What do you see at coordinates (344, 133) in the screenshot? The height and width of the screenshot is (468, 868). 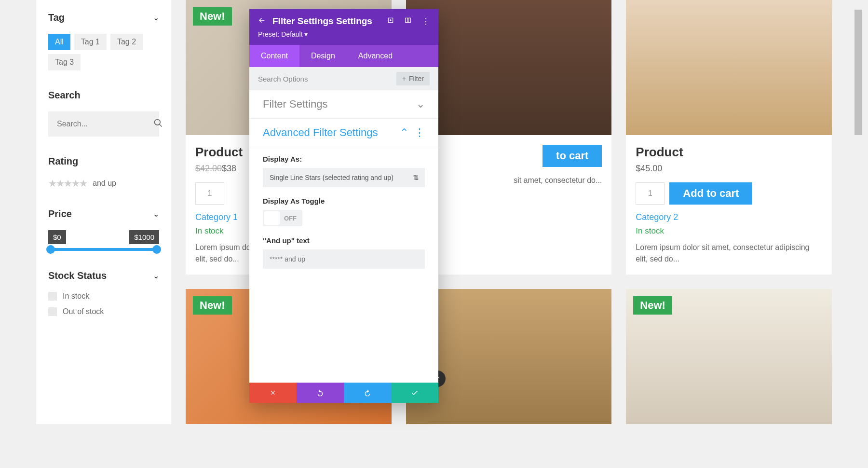 I see `section-advanced-filter: Advanced Filter Settings ⌃ ⋮` at bounding box center [344, 133].